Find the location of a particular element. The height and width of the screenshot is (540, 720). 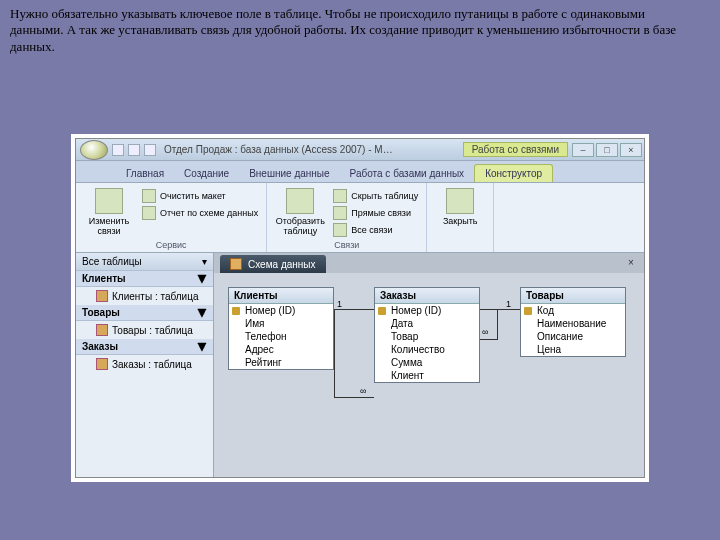

contextual-title: Работа со связями is located at coordinates (516, 150).